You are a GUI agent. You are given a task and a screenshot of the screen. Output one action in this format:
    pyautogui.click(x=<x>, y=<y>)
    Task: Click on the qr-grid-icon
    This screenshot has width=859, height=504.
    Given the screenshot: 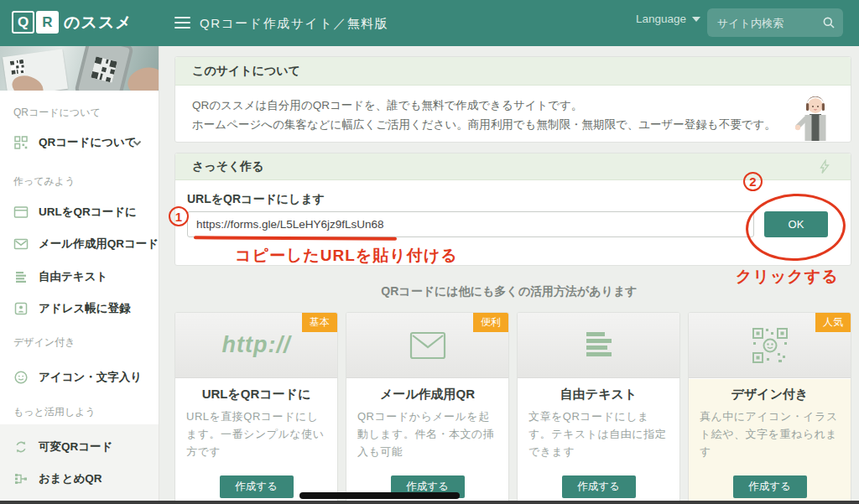 What is the action you would take?
    pyautogui.click(x=21, y=143)
    